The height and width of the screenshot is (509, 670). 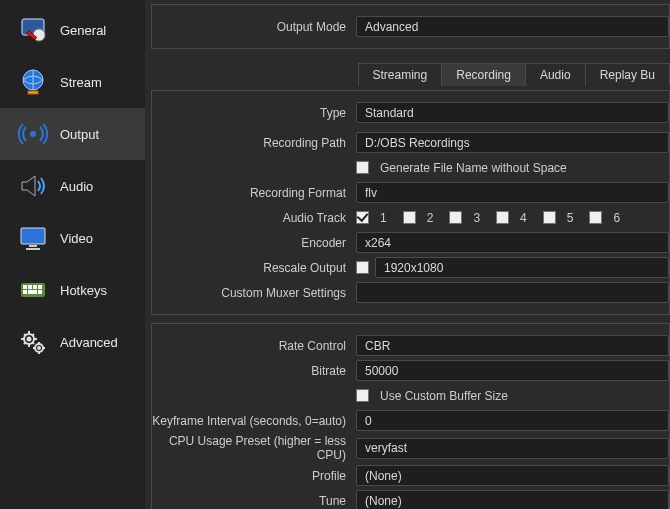 I want to click on output-tabs: Streaming Recording Audio Replay Bu, so click(x=408, y=72).